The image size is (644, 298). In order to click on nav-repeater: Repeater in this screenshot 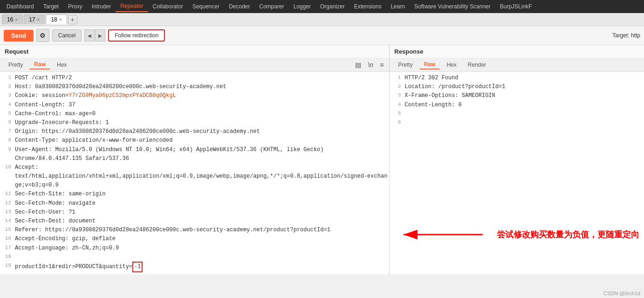, I will do `click(131, 7)`.